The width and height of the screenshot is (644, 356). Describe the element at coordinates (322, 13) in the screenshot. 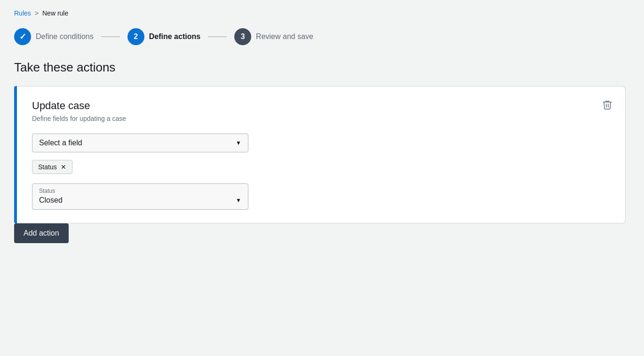

I see `breadcrumb: Rules > New rule` at that location.